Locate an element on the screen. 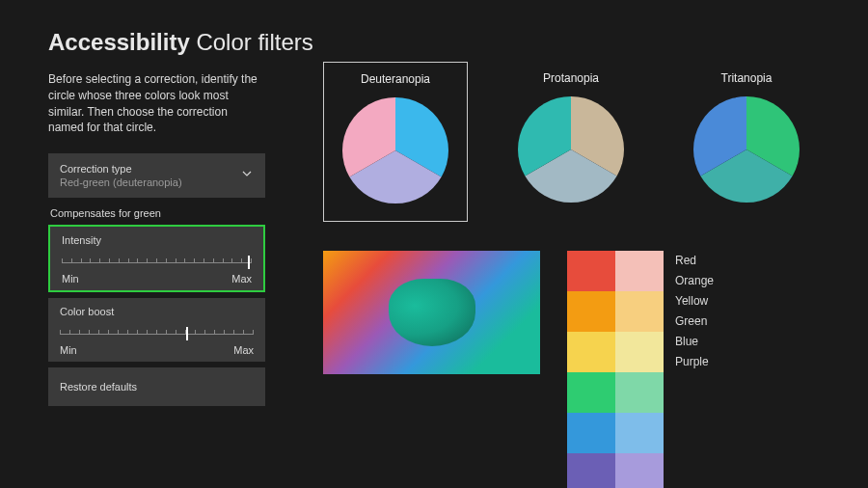  intensity-min: Min is located at coordinates (70, 279).